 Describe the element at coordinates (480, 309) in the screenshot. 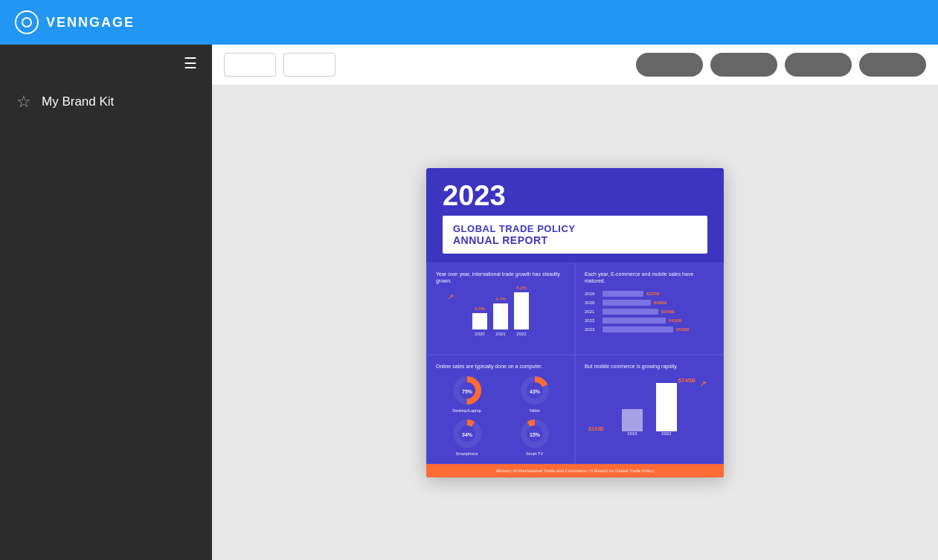

I see `bar-2020-val: 2.5%` at that location.